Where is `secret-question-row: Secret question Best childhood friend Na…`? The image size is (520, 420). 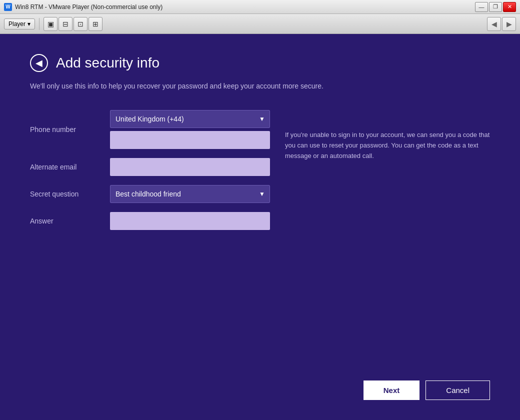 secret-question-row: Secret question Best childhood friend Na… is located at coordinates (150, 194).